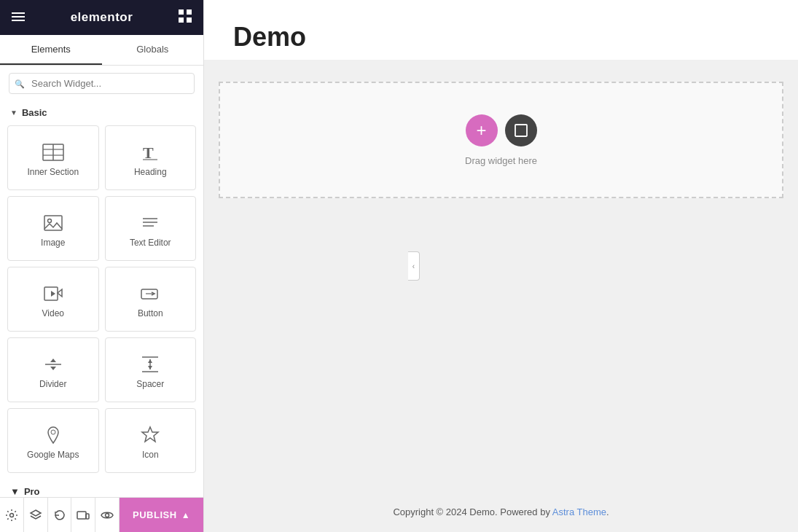  I want to click on drop-zone-buttons: +, so click(501, 130).